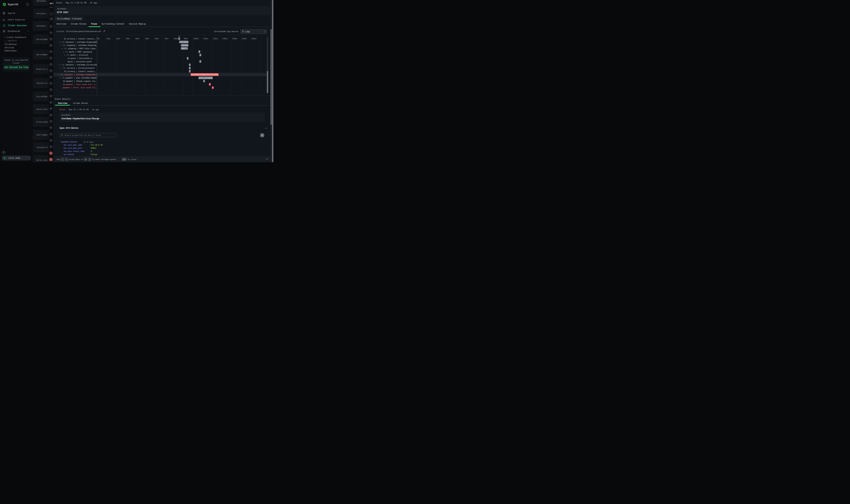 The image size is (850, 504). Describe the element at coordinates (199, 52) in the screenshot. I see `trace-span-bar: P` at that location.